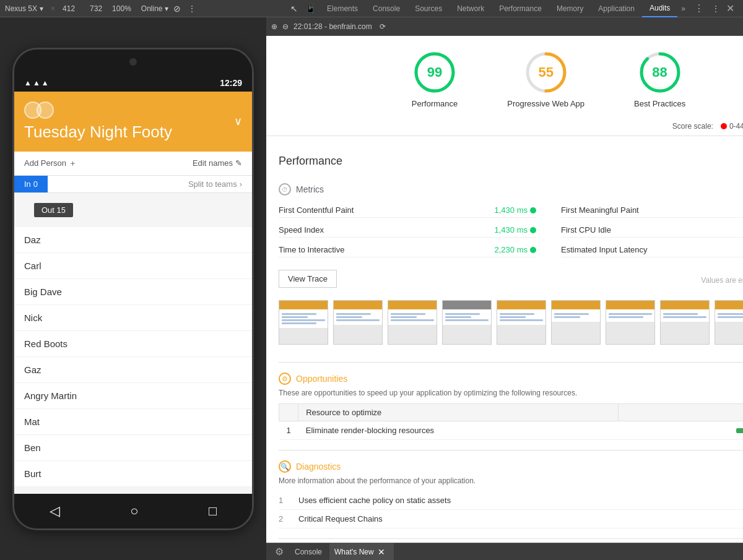 This screenshot has height=560, width=743. Describe the element at coordinates (546, 72) in the screenshot. I see `pwa-score-circle: 55` at that location.